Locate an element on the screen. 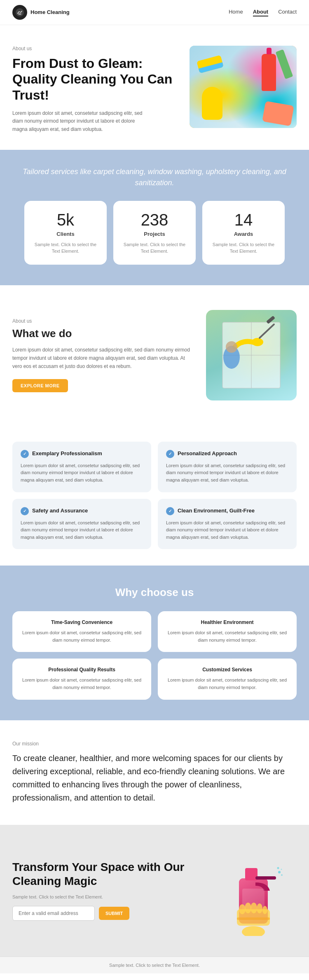  stat-card-projects: 238 Projects Sample text. Click to selec… is located at coordinates (154, 233).